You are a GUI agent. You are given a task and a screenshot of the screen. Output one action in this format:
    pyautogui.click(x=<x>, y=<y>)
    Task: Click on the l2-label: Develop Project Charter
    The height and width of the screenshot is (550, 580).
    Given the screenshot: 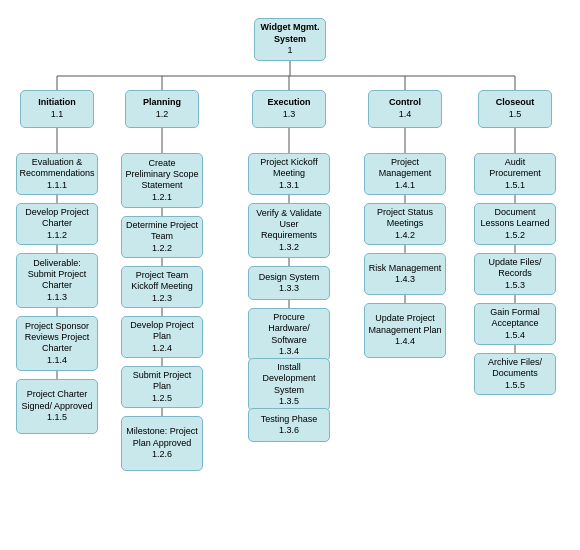 What is the action you would take?
    pyautogui.click(x=57, y=218)
    